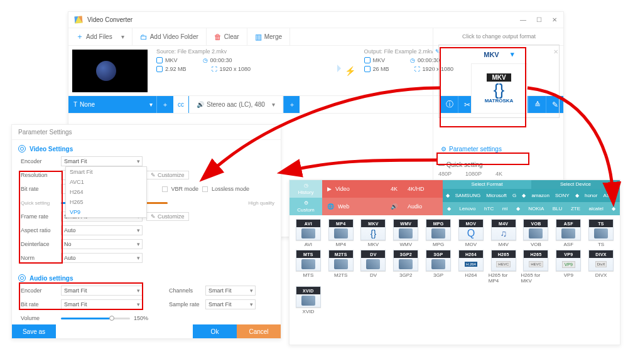 This screenshot has width=628, height=364. What do you see at coordinates (514, 196) in the screenshot?
I see `brand-g: G` at bounding box center [514, 196].